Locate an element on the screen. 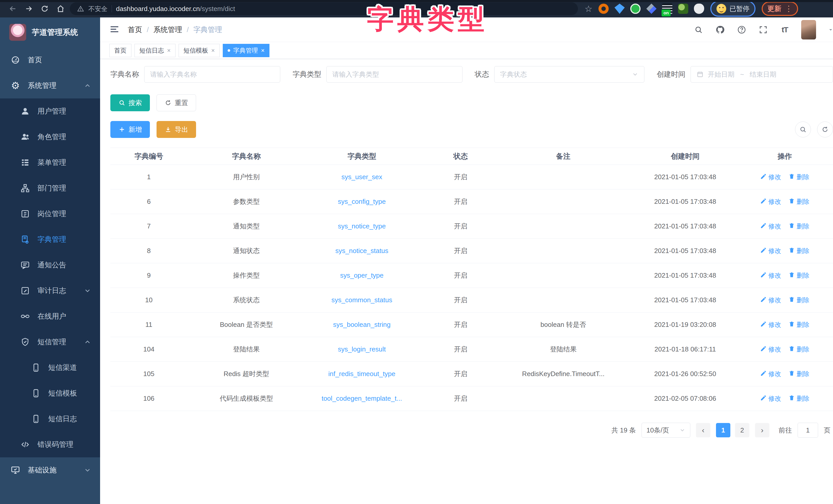 Image resolution: width=833 pixels, height=504 pixels. status-select: 字典状态 is located at coordinates (569, 74).